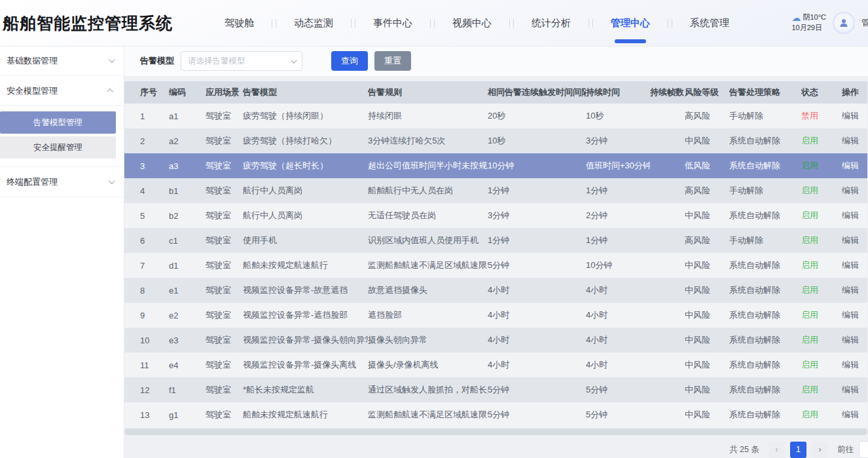  What do you see at coordinates (428, 365) in the screenshot?
I see `cell-rule: 摄像头/录像机离线` at bounding box center [428, 365].